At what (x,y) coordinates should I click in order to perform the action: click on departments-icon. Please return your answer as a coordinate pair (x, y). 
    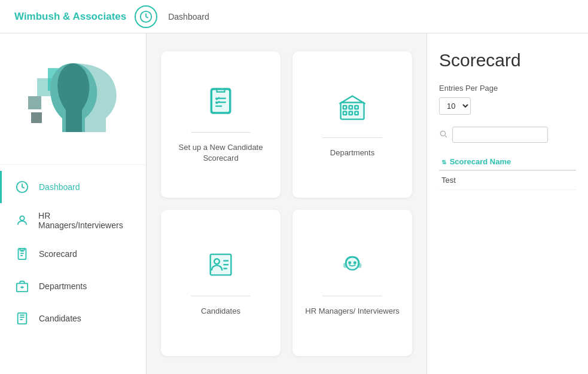
    Looking at the image, I should click on (22, 286).